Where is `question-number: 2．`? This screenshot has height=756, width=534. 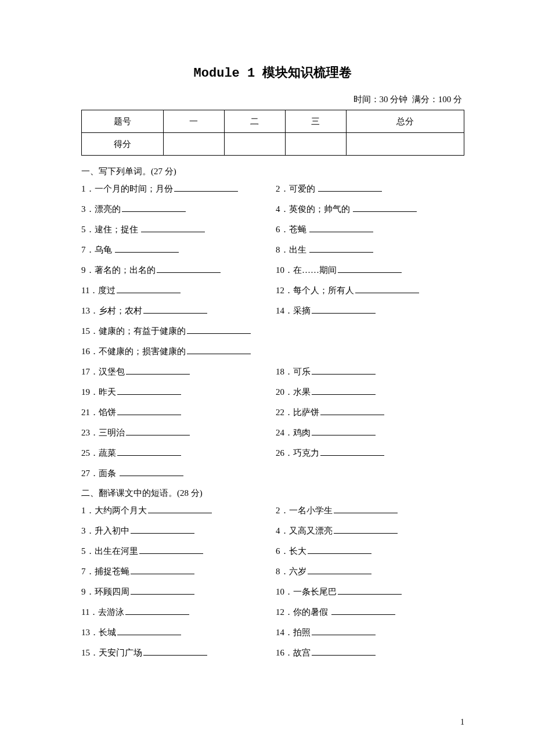 question-number: 2． is located at coordinates (282, 189).